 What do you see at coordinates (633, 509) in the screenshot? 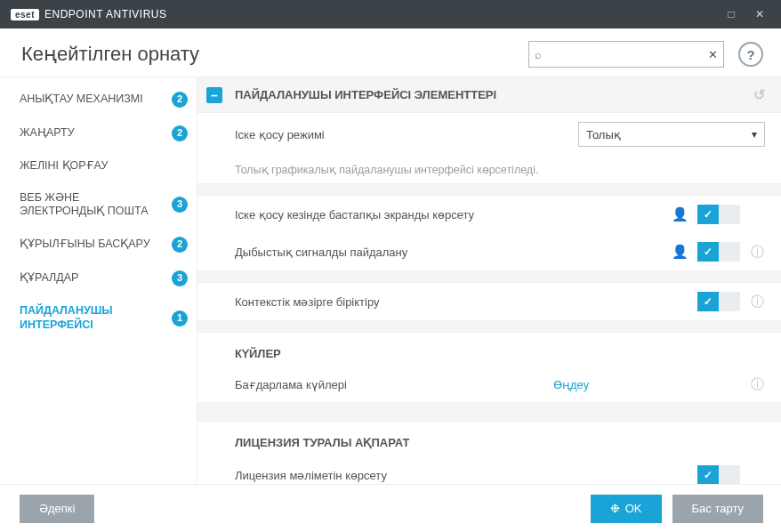
I see `ok-label: OK` at bounding box center [633, 509].